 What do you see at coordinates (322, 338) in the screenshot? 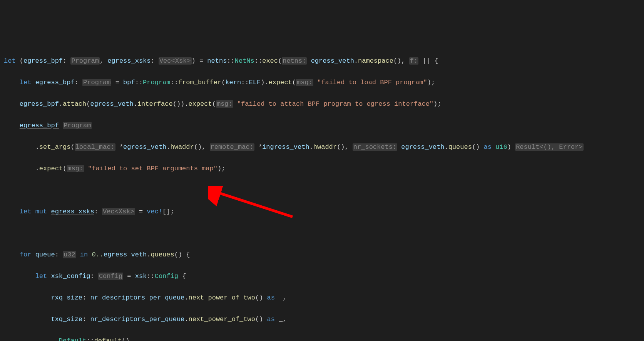
I see `code-line: ..Default::default()` at bounding box center [322, 338].